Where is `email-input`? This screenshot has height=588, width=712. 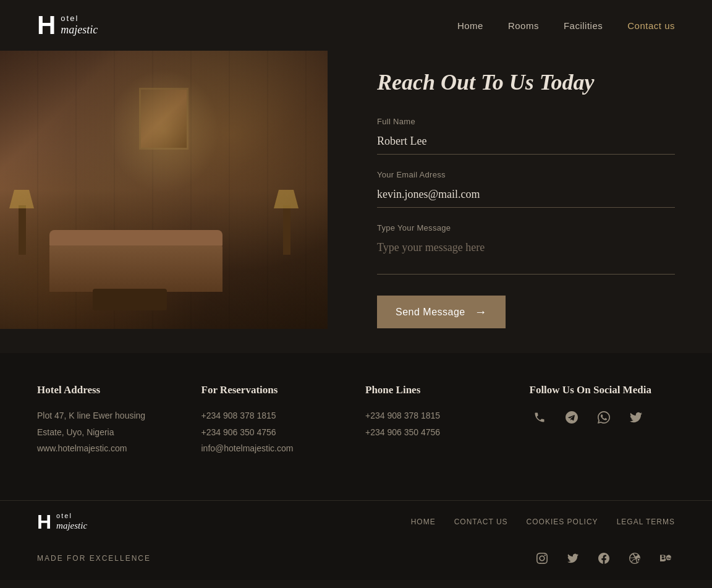
email-input is located at coordinates (526, 196).